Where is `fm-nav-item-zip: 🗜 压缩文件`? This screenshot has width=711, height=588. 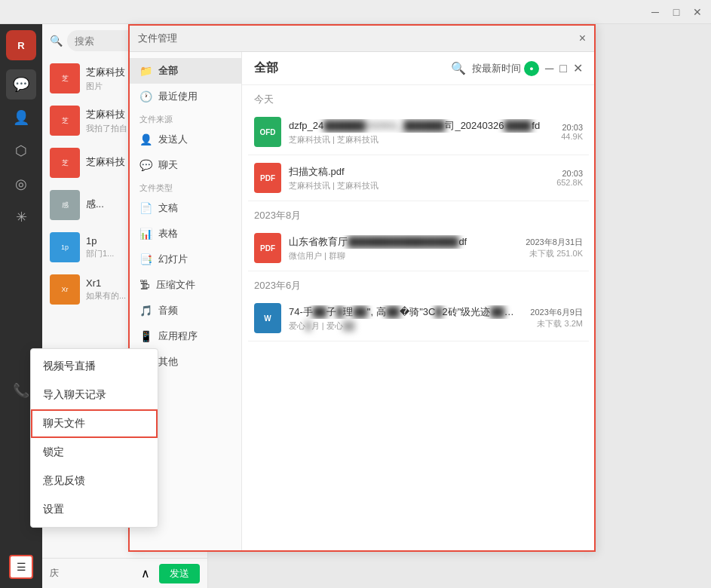
fm-nav-item-zip: 🗜 压缩文件 is located at coordinates (185, 285).